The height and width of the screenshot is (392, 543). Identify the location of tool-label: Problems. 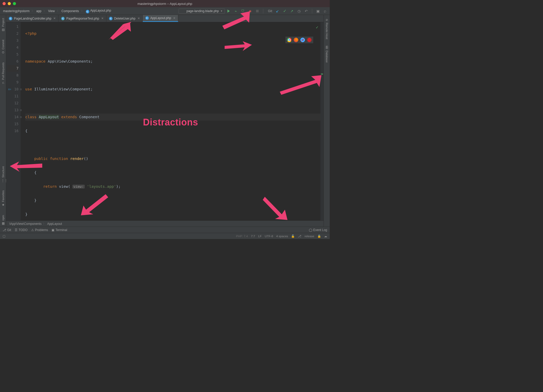
(42, 230).